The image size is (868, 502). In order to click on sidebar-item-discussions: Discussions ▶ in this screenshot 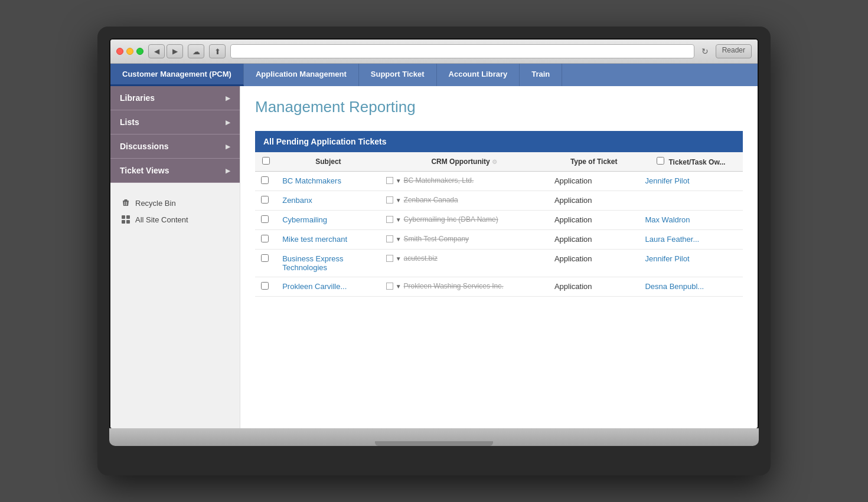, I will do `click(175, 146)`.